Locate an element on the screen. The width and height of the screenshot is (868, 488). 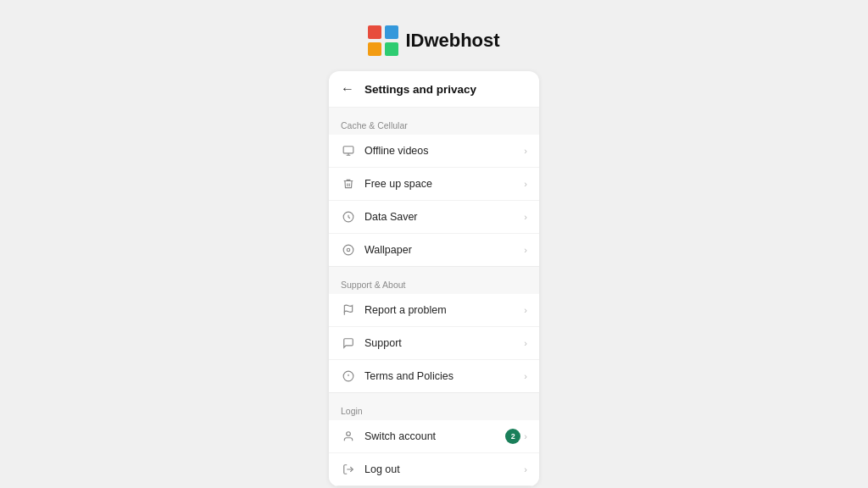
report-problem-icon is located at coordinates (348, 310).